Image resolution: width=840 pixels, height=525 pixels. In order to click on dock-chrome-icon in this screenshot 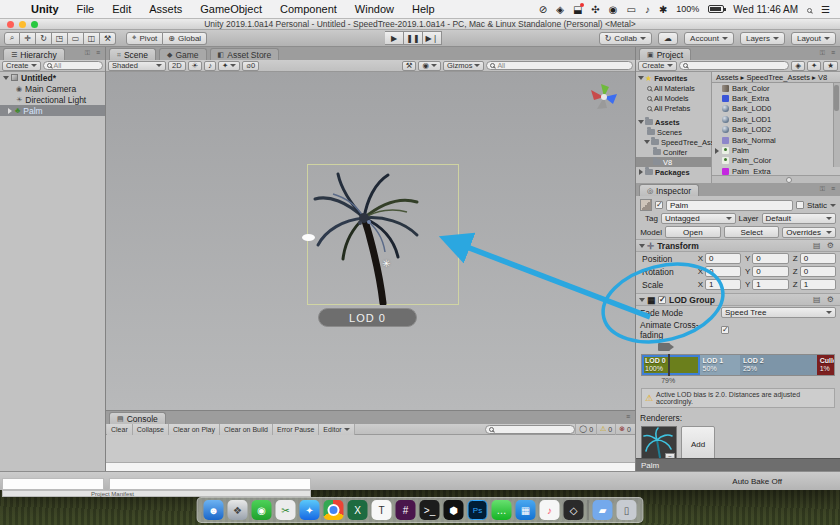, I will do `click(334, 510)`.